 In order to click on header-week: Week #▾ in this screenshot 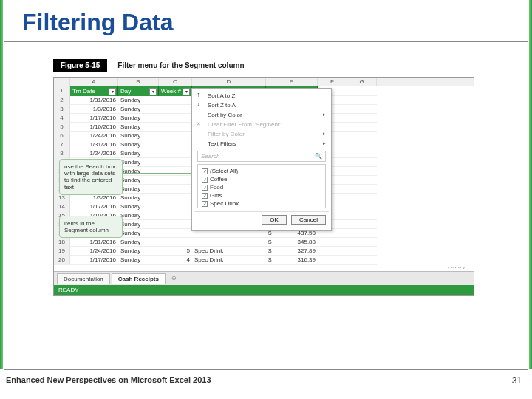, I will do `click(176, 92)`.